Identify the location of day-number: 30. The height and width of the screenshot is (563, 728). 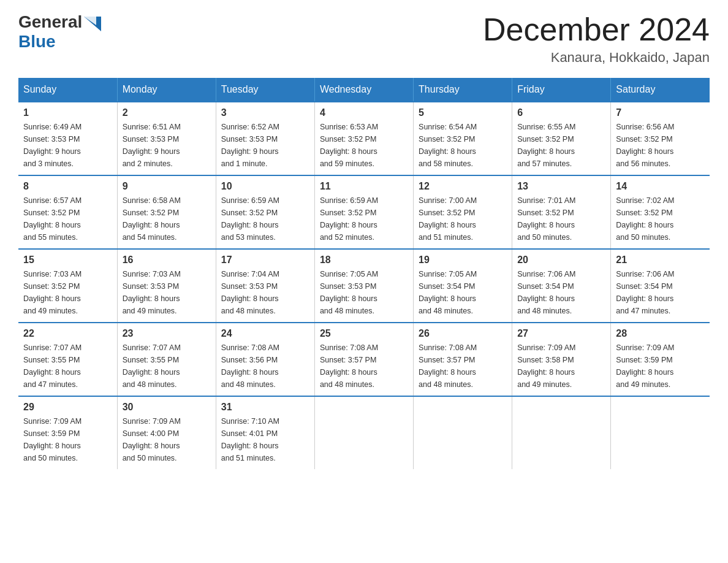
(167, 407).